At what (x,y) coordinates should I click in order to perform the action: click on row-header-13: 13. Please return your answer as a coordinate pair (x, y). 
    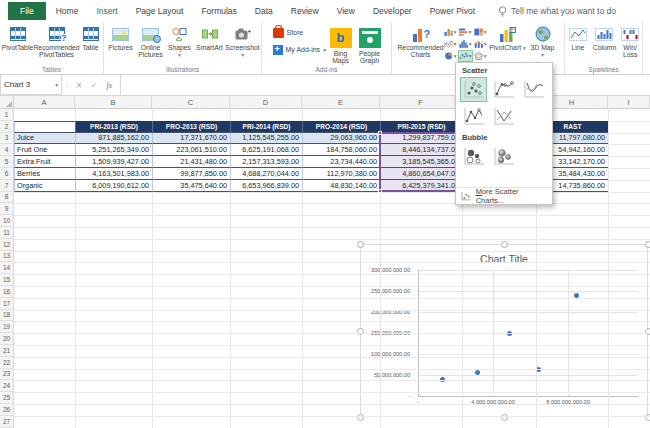
    Looking at the image, I should click on (7, 257).